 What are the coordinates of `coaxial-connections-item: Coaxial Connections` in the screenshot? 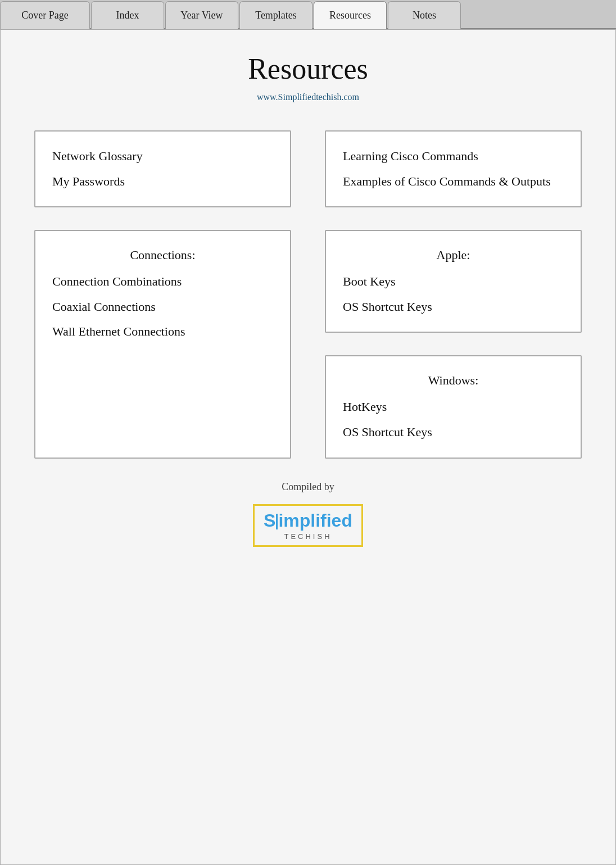 It's located at (163, 307).